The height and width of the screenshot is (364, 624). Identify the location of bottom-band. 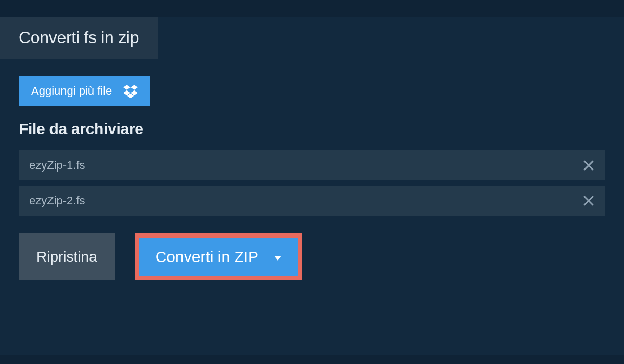
(312, 359).